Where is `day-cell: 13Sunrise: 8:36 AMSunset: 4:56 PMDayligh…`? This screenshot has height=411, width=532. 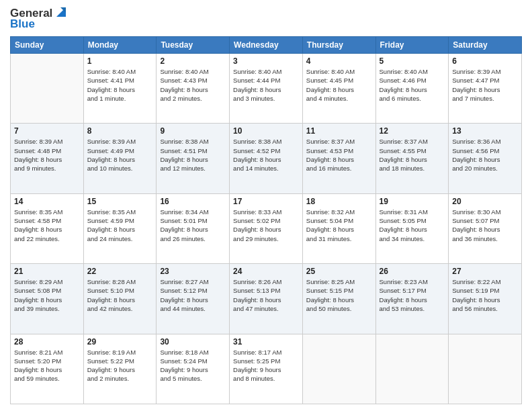 day-cell: 13Sunrise: 8:36 AMSunset: 4:56 PMDayligh… is located at coordinates (485, 158).